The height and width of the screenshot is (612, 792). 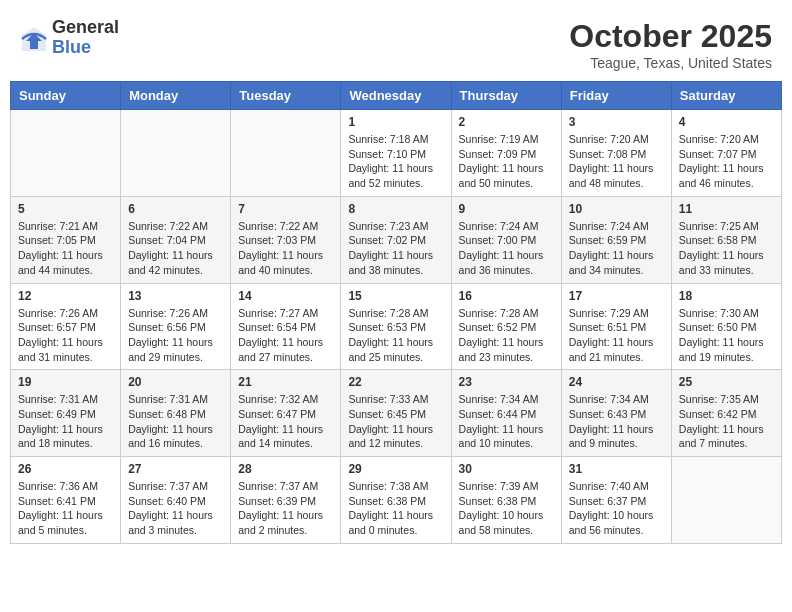 What do you see at coordinates (66, 296) in the screenshot?
I see `day-number: 12` at bounding box center [66, 296].